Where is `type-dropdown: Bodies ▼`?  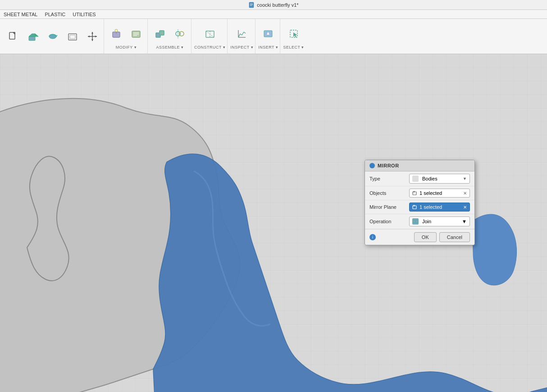
type-dropdown: Bodies ▼ is located at coordinates (440, 179).